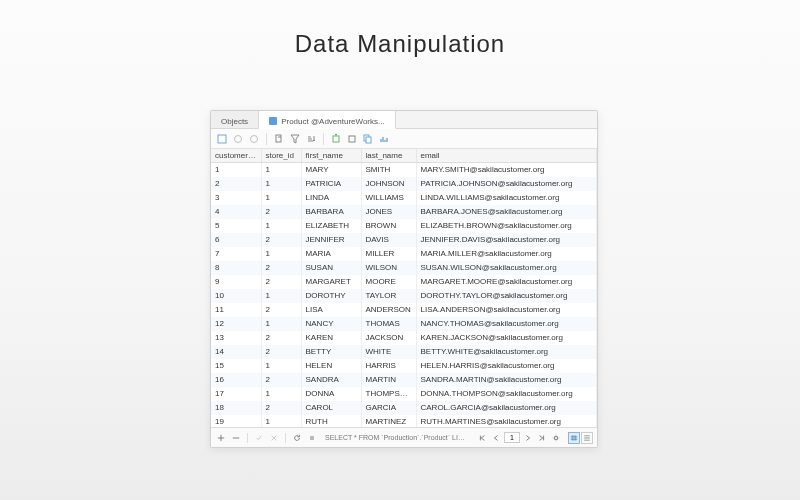  I want to click on cell-first_name: NANCY, so click(331, 324).